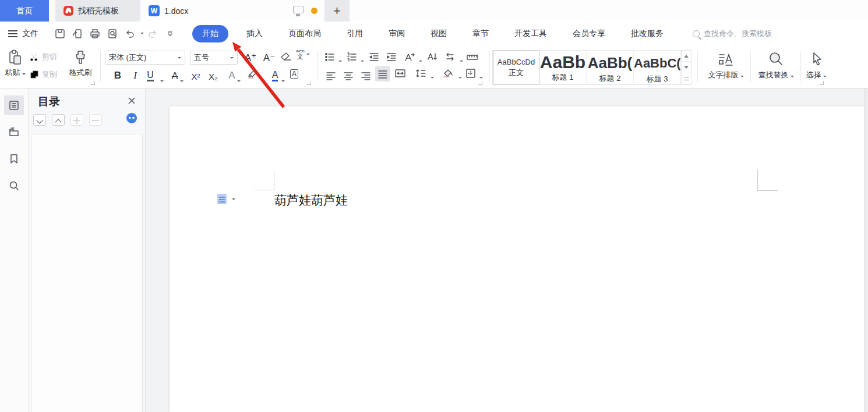 The width and height of the screenshot is (868, 412). Describe the element at coordinates (611, 68) in the screenshot. I see `style-heading2: AaBb( 标题 2` at that location.